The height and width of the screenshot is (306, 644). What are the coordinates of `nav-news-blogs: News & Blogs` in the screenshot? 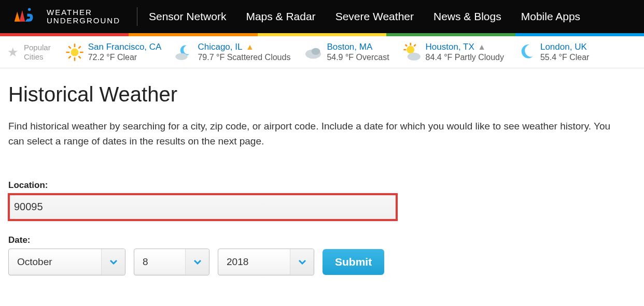 It's located at (468, 17).